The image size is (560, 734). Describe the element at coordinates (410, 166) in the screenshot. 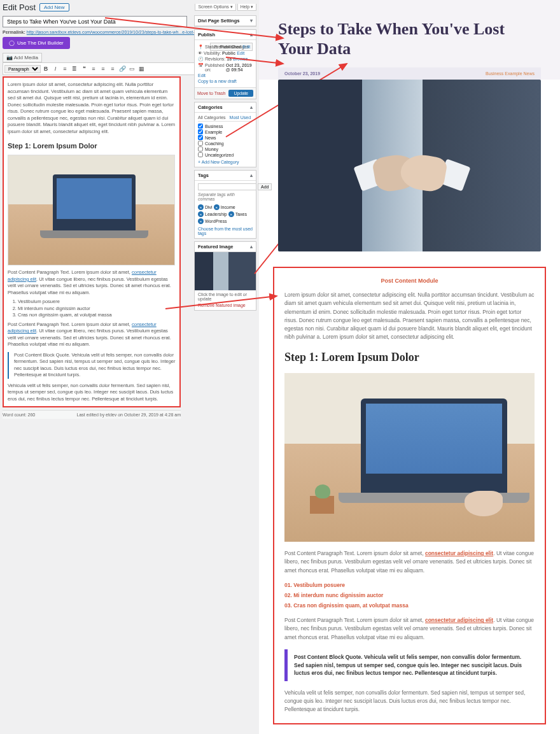

I see `featured-image` at that location.